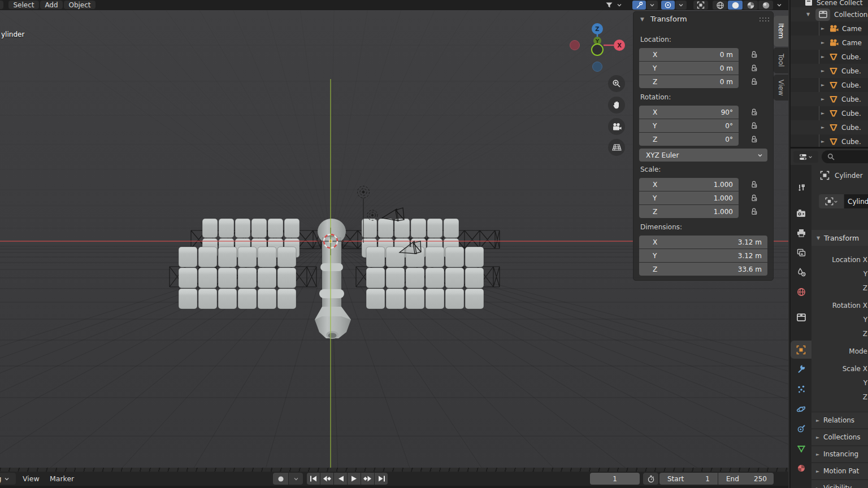 Image resolution: width=868 pixels, height=488 pixels. I want to click on jump-to-start-button, so click(313, 479).